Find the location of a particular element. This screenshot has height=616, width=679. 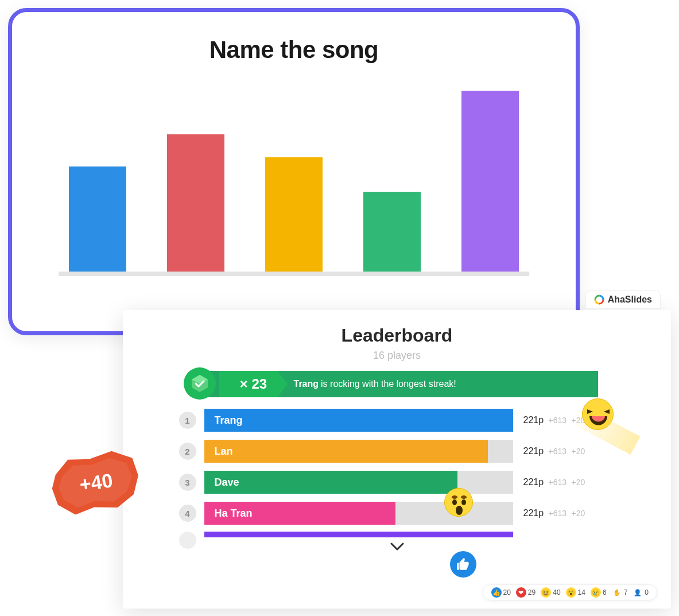

thumbs-up-icon is located at coordinates (463, 564).